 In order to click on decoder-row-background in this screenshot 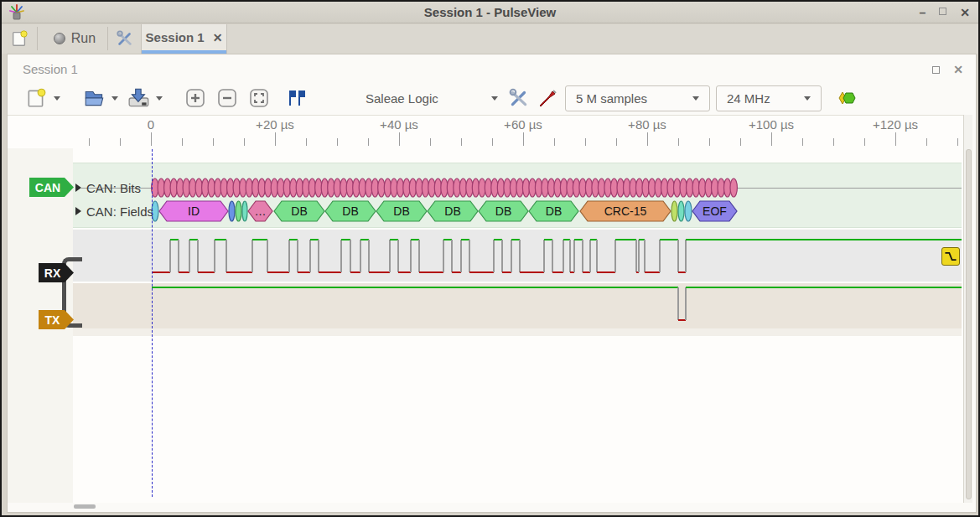, I will do `click(517, 195)`.